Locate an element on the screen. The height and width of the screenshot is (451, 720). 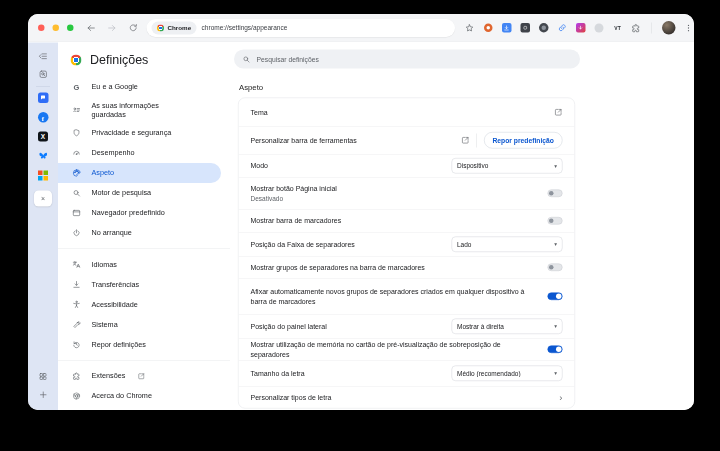
settings-row-font-size: Tamanho da letra Médio (recomendado) ▾ is located at coordinates (407, 373).